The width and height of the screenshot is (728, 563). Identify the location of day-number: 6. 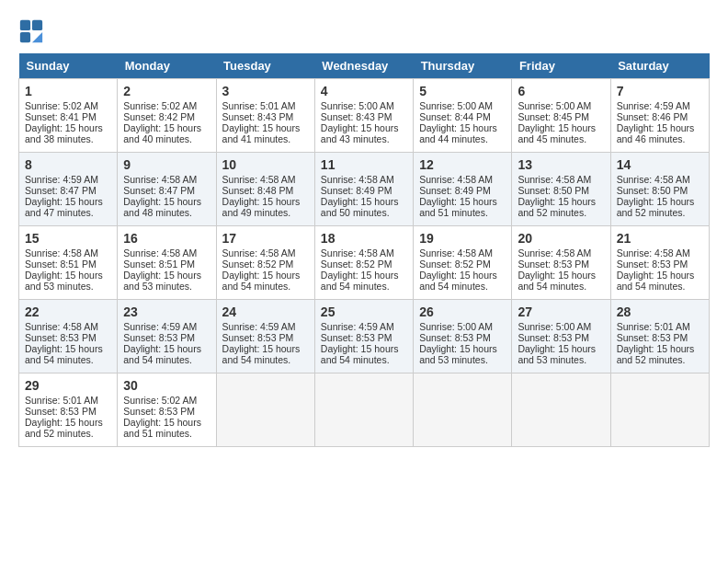
(561, 91).